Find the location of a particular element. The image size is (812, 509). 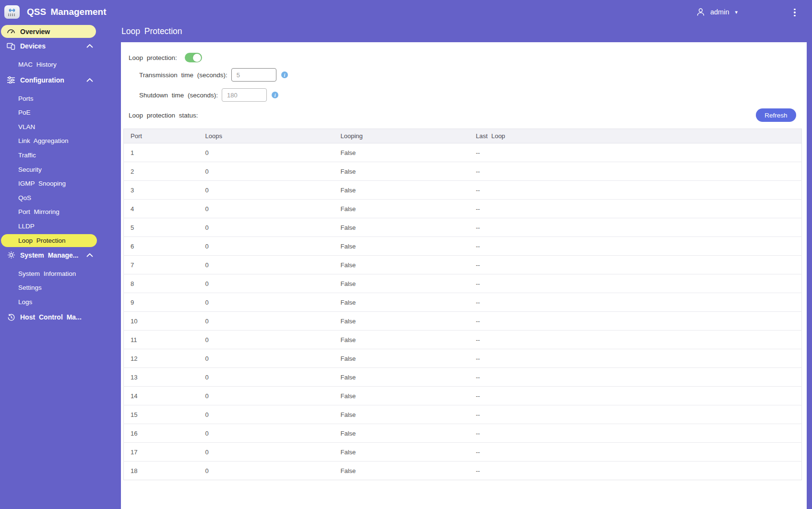

sidebar-item-igmp-snooping: IGMP Snooping is located at coordinates (56, 184).